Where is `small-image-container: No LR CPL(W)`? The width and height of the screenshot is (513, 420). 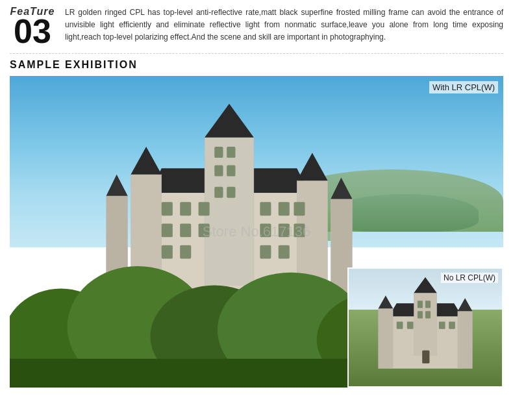
small-image-container: No LR CPL(W) is located at coordinates (425, 327).